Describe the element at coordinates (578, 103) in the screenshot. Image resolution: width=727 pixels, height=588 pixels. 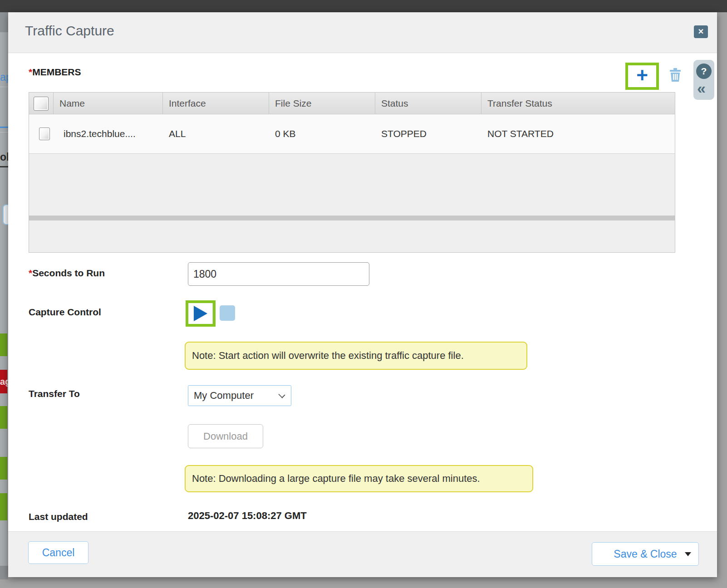
I see `column-header-transfer-status: Transfer Status` at that location.